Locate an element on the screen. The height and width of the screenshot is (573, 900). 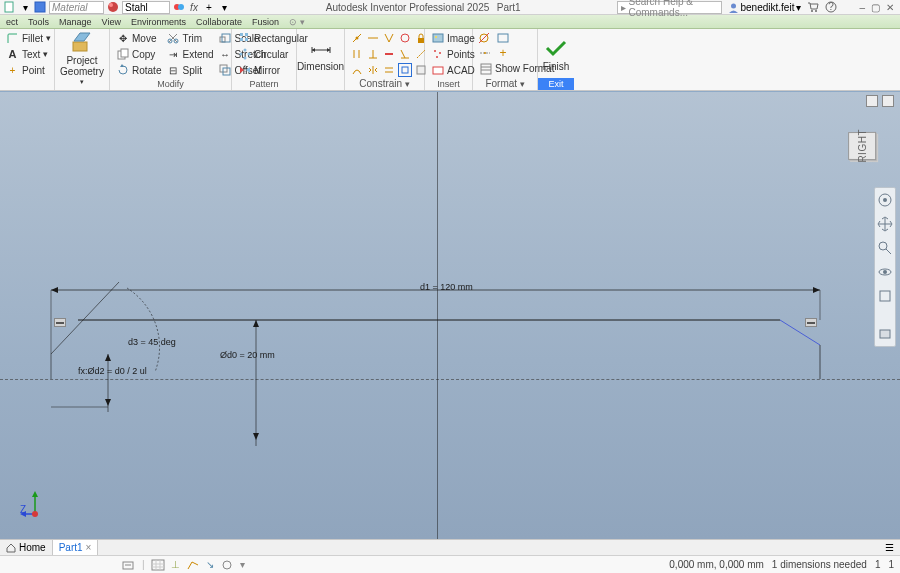
project-label: ProjectGeometry is located at coordinates (82, 66).